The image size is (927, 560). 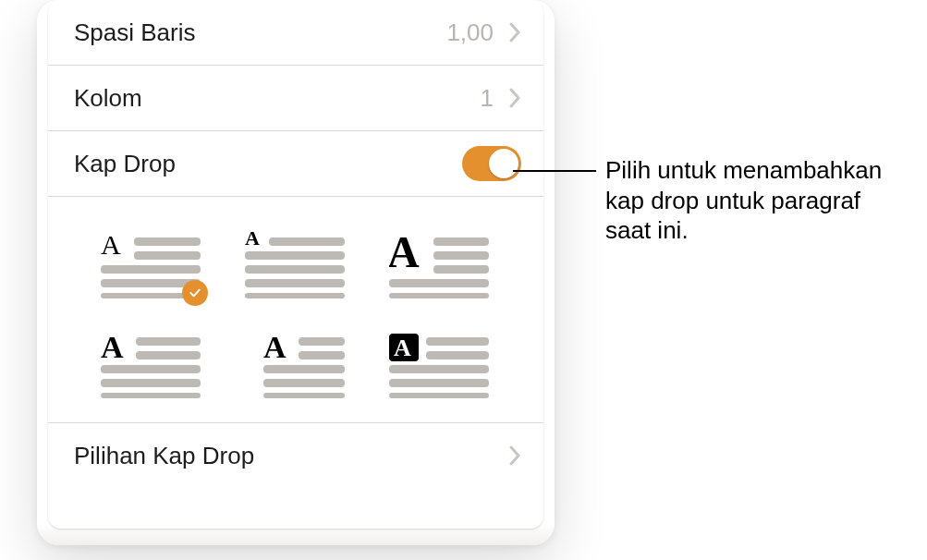 What do you see at coordinates (504, 164) in the screenshot?
I see `toggle-knob` at bounding box center [504, 164].